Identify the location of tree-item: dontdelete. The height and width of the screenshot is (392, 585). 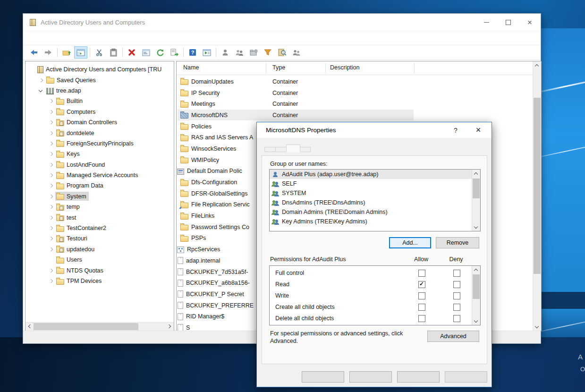
(100, 133).